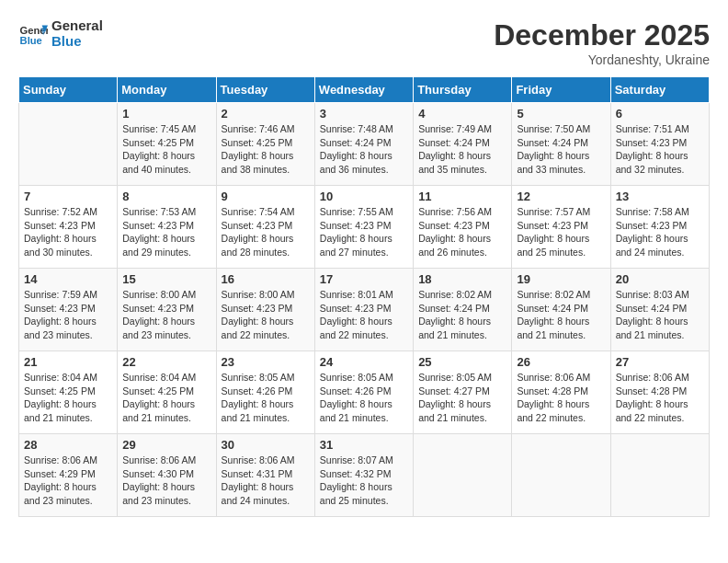  Describe the element at coordinates (561, 362) in the screenshot. I see `day-number: 26` at that location.